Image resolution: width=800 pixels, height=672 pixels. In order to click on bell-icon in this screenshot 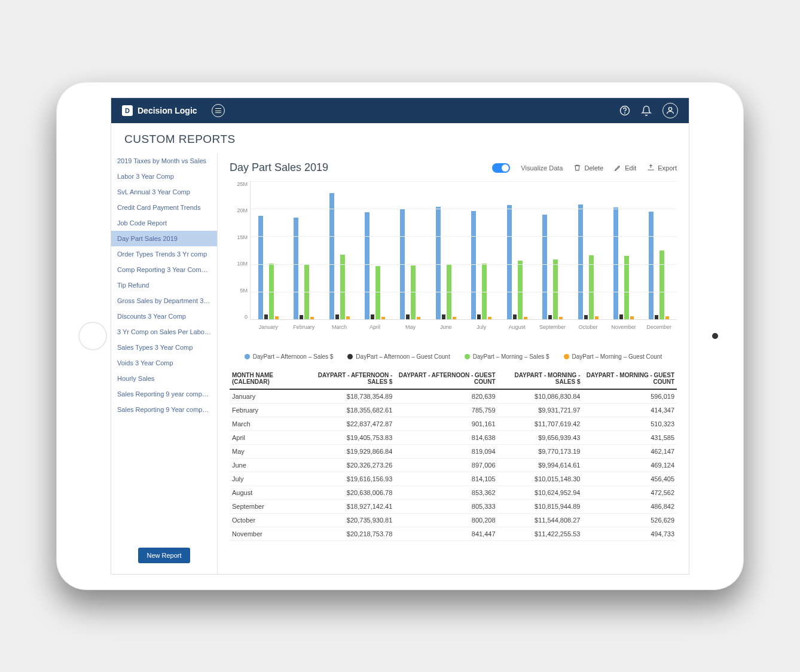, I will do `click(646, 111)`.